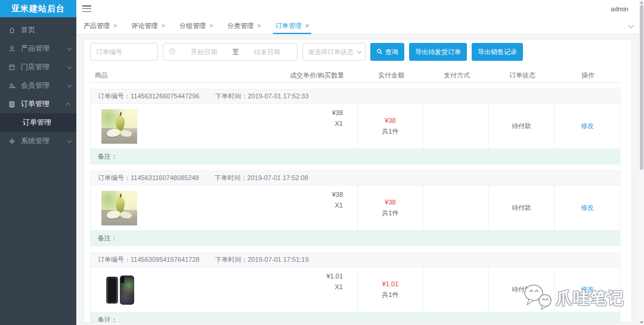 This screenshot has width=644, height=325. What do you see at coordinates (38, 8) in the screenshot?
I see `app-logo: 亚米建站后台` at bounding box center [38, 8].